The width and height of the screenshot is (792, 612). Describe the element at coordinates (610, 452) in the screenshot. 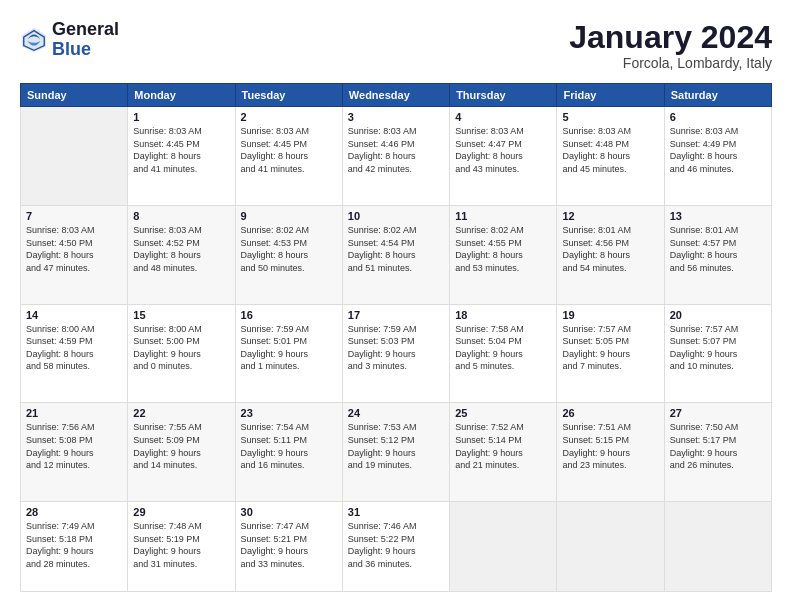

I see `table-row: 26Sunrise: 7:51 AMSunset: 5:15 PMDayligh…` at that location.